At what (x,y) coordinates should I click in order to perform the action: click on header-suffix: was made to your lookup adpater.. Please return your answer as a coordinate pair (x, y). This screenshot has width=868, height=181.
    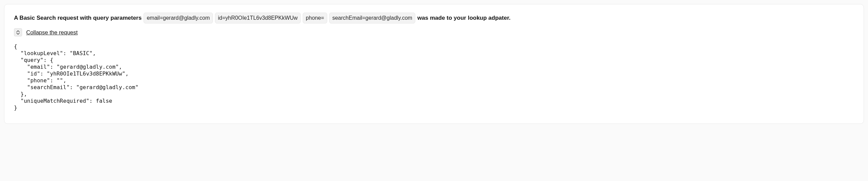
    Looking at the image, I should click on (464, 18).